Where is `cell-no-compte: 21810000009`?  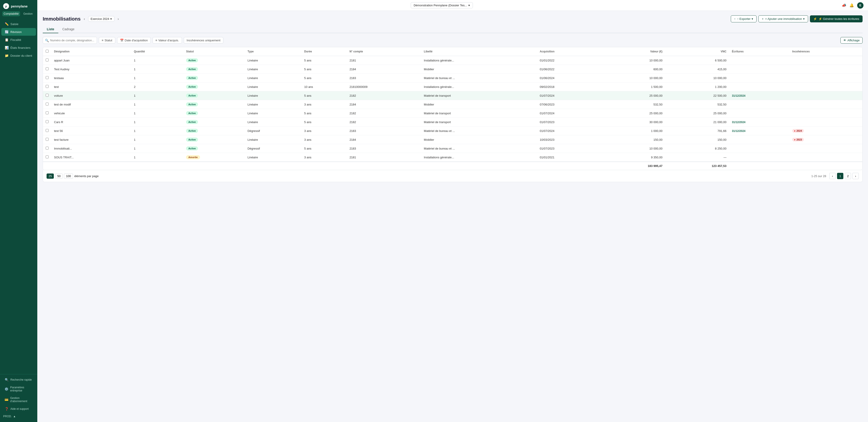
cell-no-compte: 21810000009 is located at coordinates (384, 87).